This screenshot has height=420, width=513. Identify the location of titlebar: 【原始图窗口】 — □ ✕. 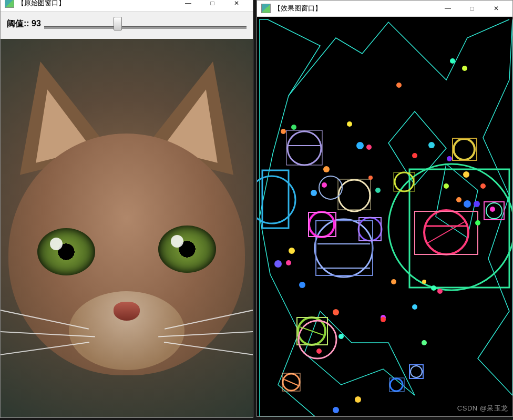
(127, 6).